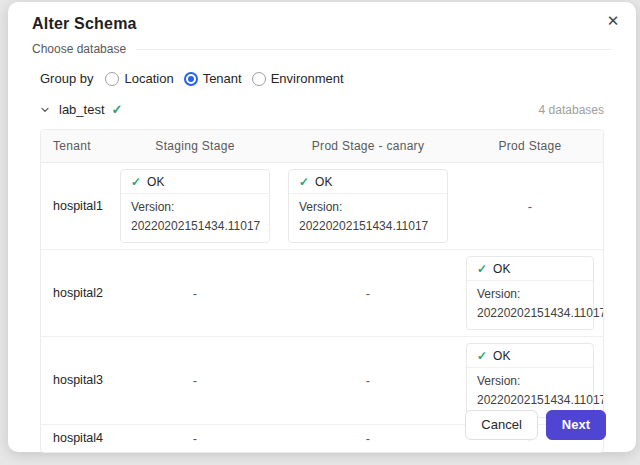 The image size is (640, 465). Describe the element at coordinates (322, 49) in the screenshot. I see `subtitle-divider: Choose database` at that location.